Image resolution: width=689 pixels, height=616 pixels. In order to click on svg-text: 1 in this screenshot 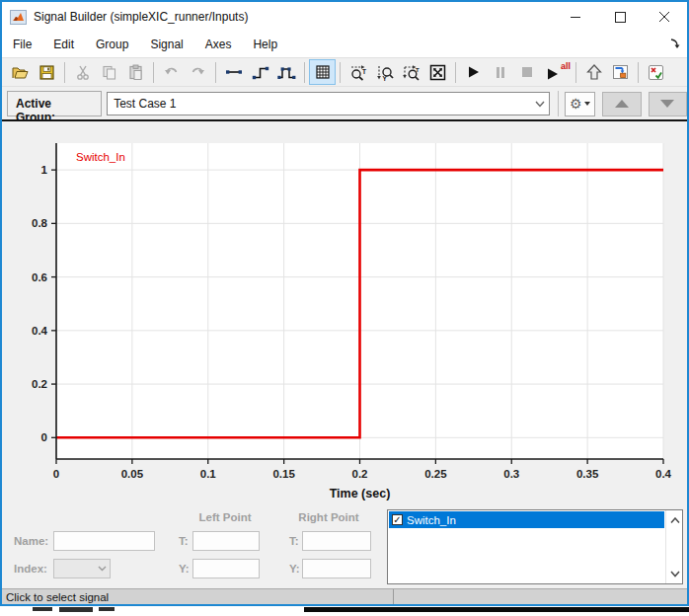, I will do `click(45, 170)`.